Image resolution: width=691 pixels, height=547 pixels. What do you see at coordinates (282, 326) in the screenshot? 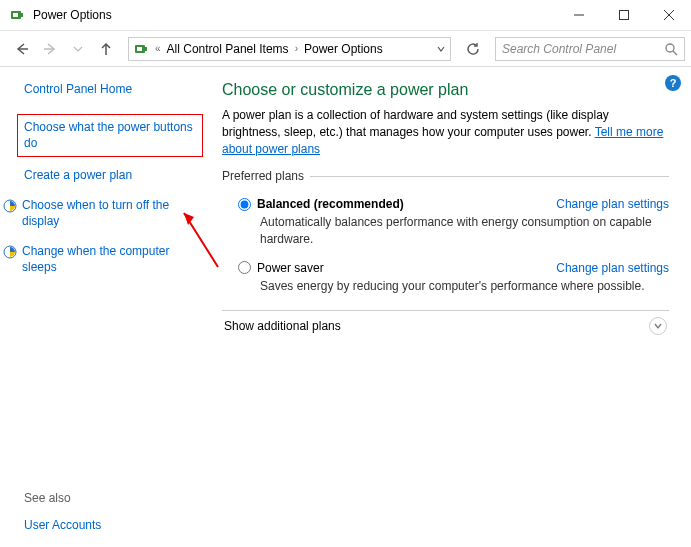
I see `show-additional-label: Show additional plans` at bounding box center [282, 326].